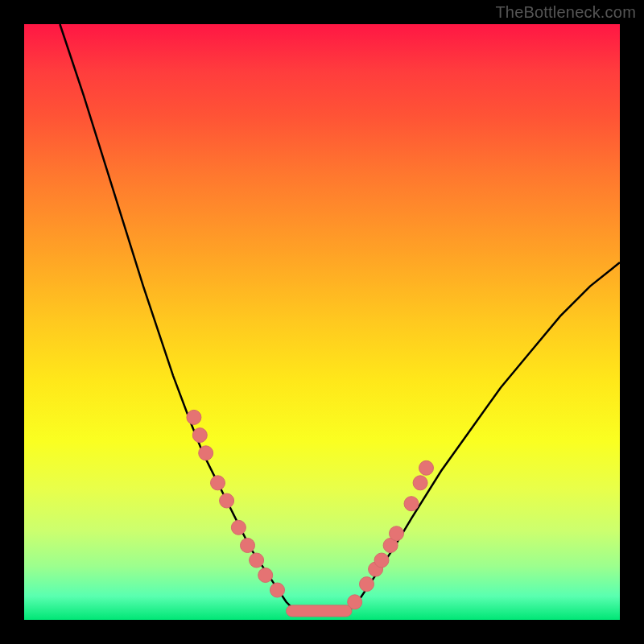  I want to click on data-markers, so click(311, 509).